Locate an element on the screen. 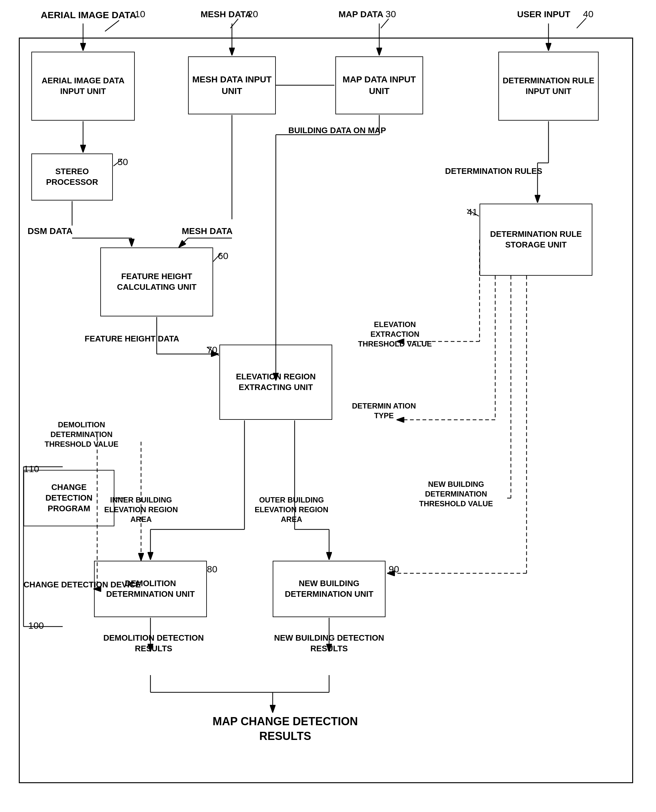  device-num: 100 is located at coordinates (36, 625).